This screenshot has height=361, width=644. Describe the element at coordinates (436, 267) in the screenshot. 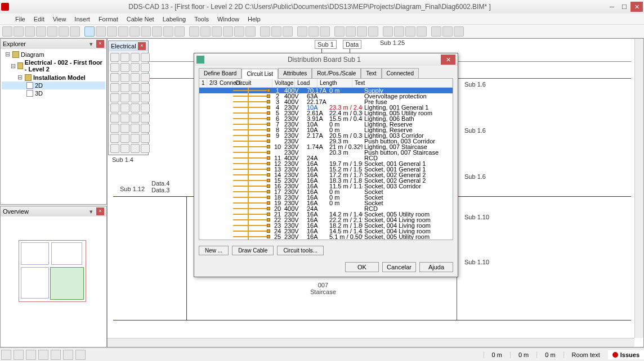

I see `help-button: Ajuda` at that location.